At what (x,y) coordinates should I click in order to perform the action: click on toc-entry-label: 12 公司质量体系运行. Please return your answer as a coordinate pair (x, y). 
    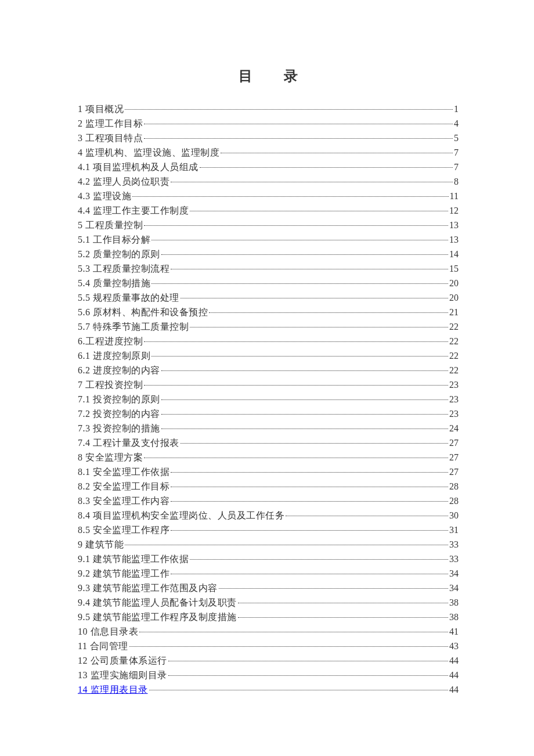
    Looking at the image, I should click on (122, 661).